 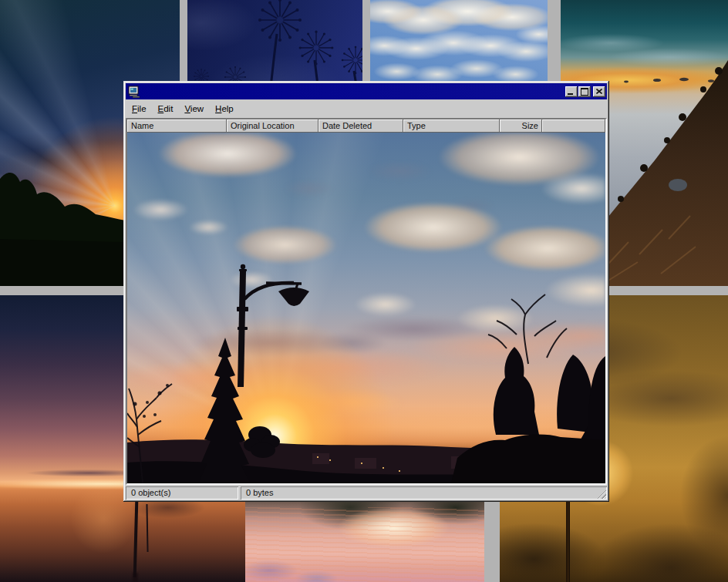 What do you see at coordinates (139, 109) in the screenshot?
I see `menu-file: File` at bounding box center [139, 109].